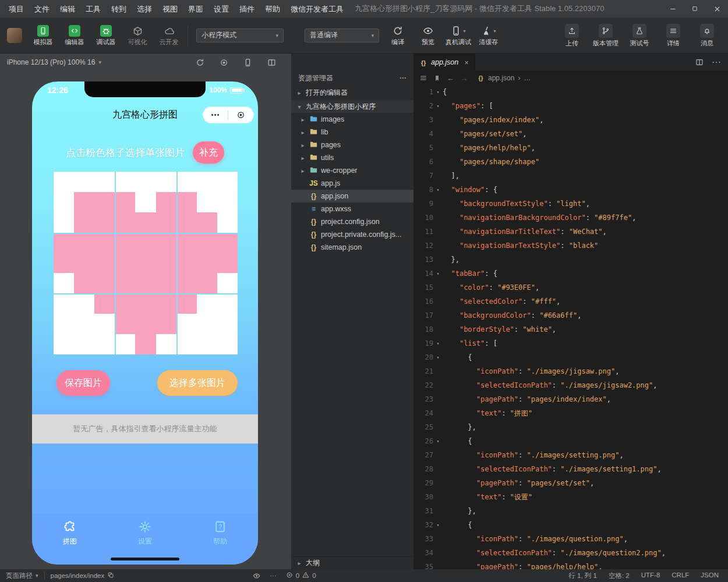 This screenshot has height=582, width=728. What do you see at coordinates (571, 260) in the screenshot?
I see `code-line: 13 },` at bounding box center [571, 260].